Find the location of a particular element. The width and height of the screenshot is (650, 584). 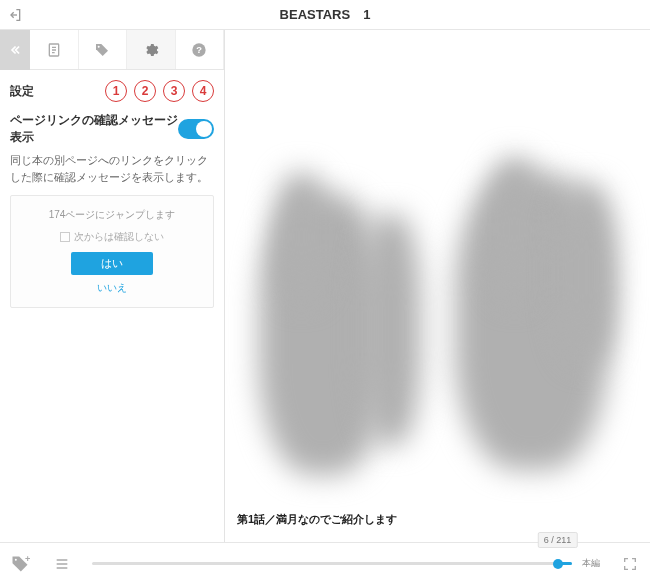

panel-title: 設定 is located at coordinates (22, 92).